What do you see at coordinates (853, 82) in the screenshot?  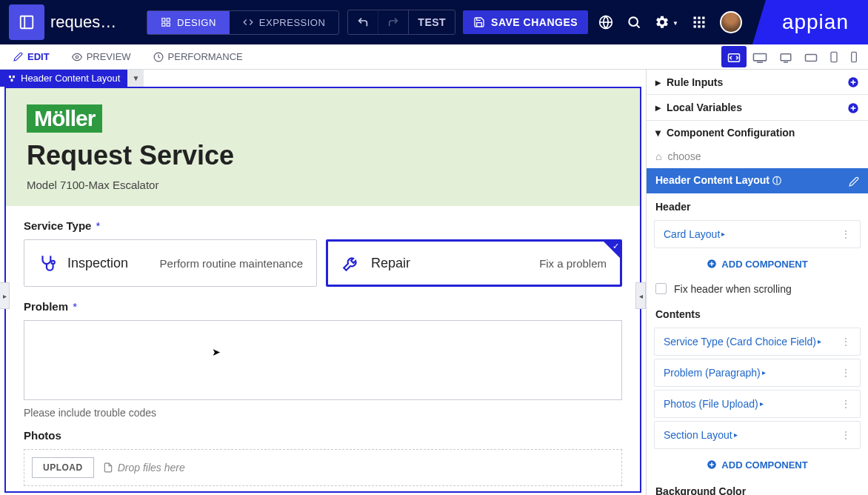 I see `add-rule-input-icon` at bounding box center [853, 82].